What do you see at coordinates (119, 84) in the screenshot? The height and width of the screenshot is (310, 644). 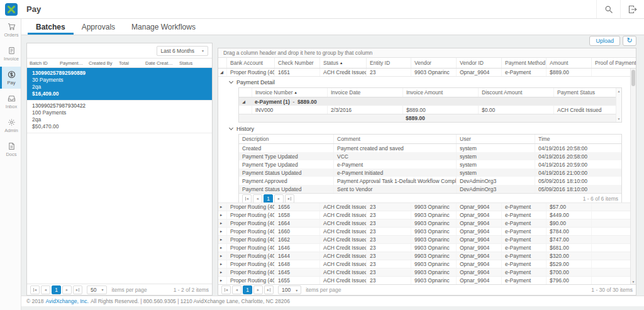 I see `batch-row: 130990257892590889 30 Payments 2qa $16,4…` at bounding box center [119, 84].